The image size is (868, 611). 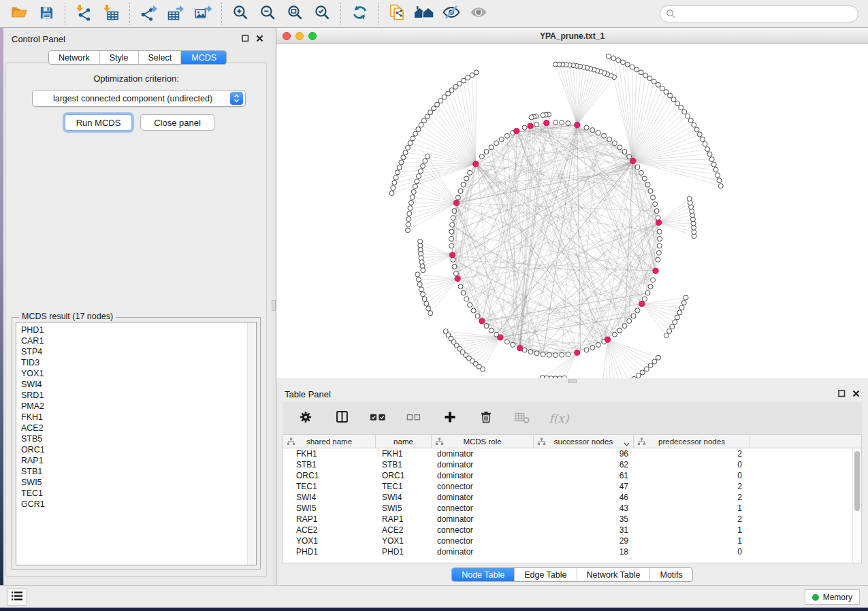 What do you see at coordinates (322, 14) in the screenshot?
I see `zoom-selected-button` at bounding box center [322, 14].